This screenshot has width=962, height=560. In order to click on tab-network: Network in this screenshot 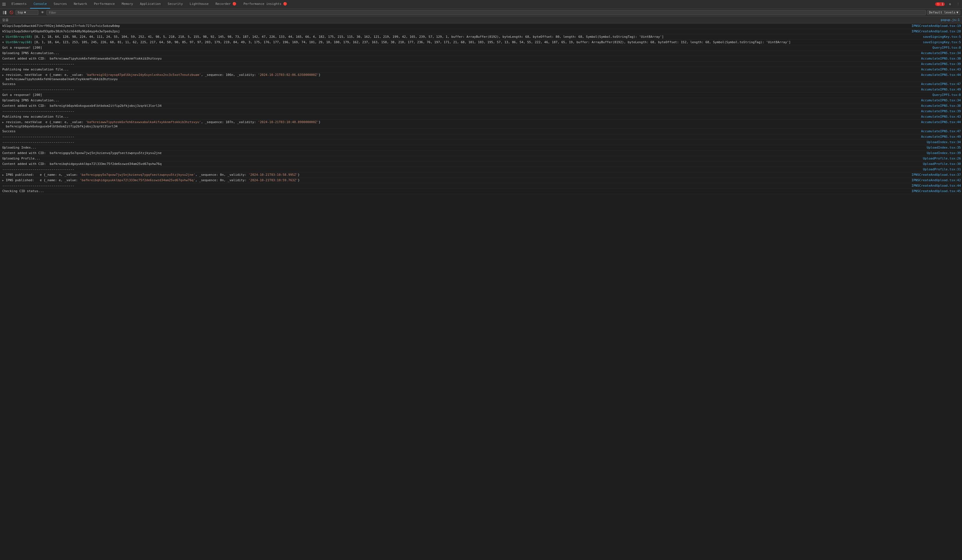, I will do `click(80, 4)`.